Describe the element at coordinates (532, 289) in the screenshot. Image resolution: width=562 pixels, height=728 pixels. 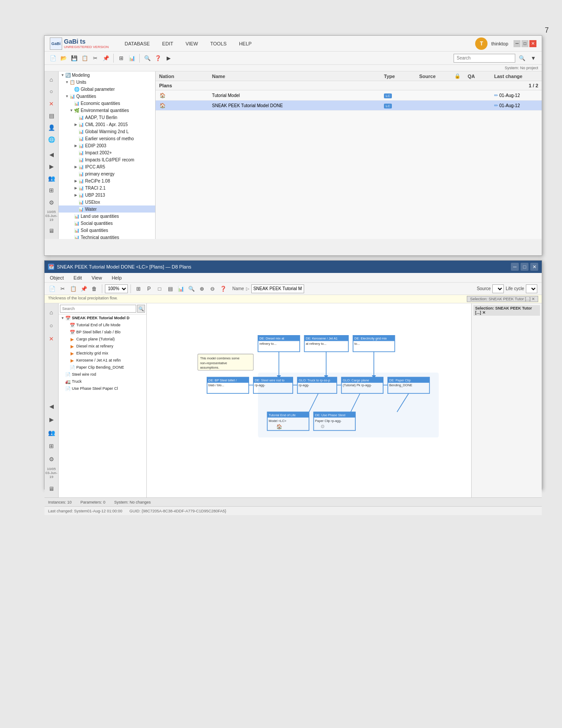
I see `lifecycle-select` at that location.